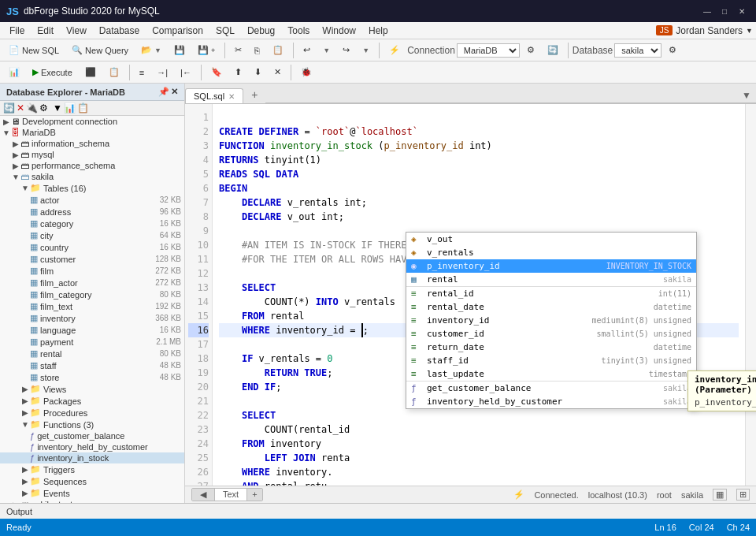 This screenshot has height=536, width=756. Describe the element at coordinates (395, 50) in the screenshot. I see `connection-icon-btn: ⚡` at that location.